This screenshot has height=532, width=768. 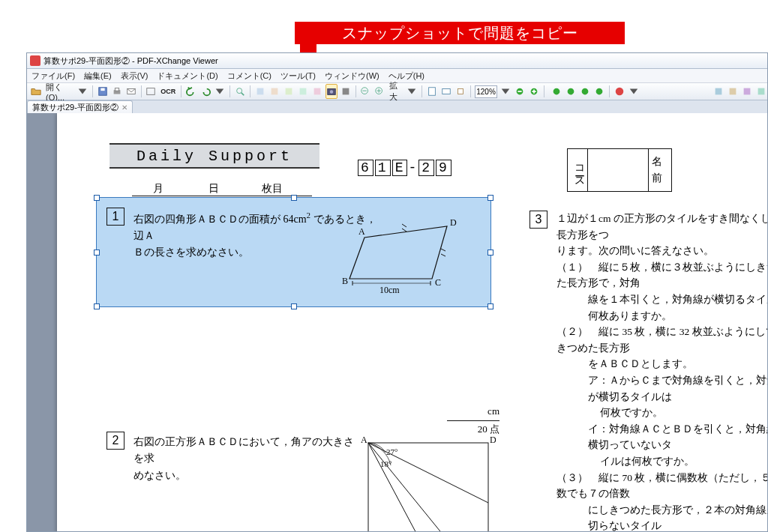 I want to click on open-icon, so click(x=36, y=91).